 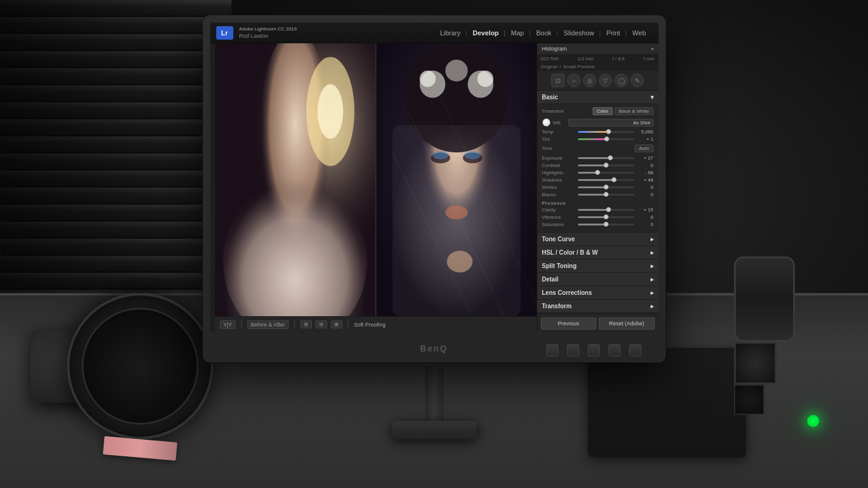 I want to click on hsl-section-header: HSL / Color / B & W ▸, so click(x=598, y=253).